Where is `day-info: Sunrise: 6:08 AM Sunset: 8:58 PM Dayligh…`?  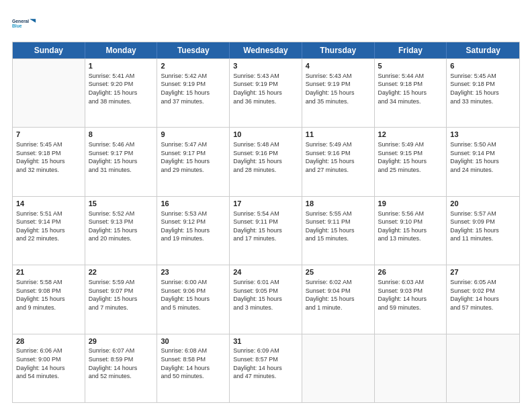
day-info: Sunrise: 6:08 AM Sunset: 8:58 PM Dayligh… is located at coordinates (193, 363).